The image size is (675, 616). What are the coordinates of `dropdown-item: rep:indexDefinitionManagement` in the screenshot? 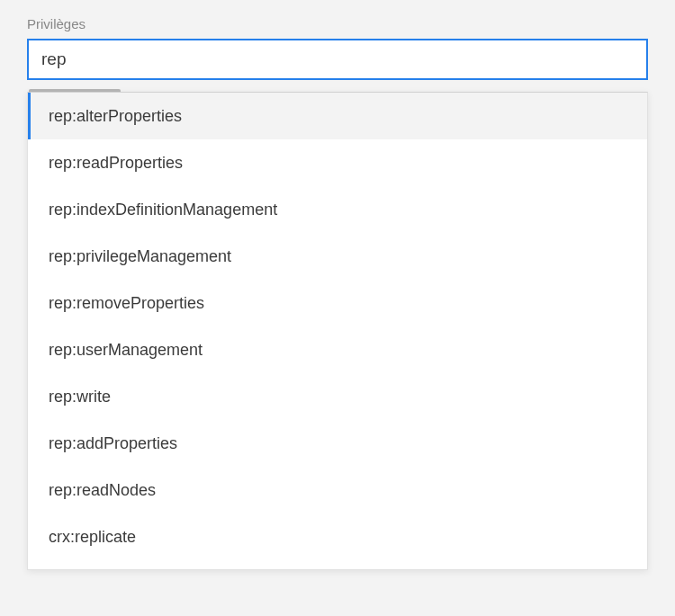 It's located at (338, 210).